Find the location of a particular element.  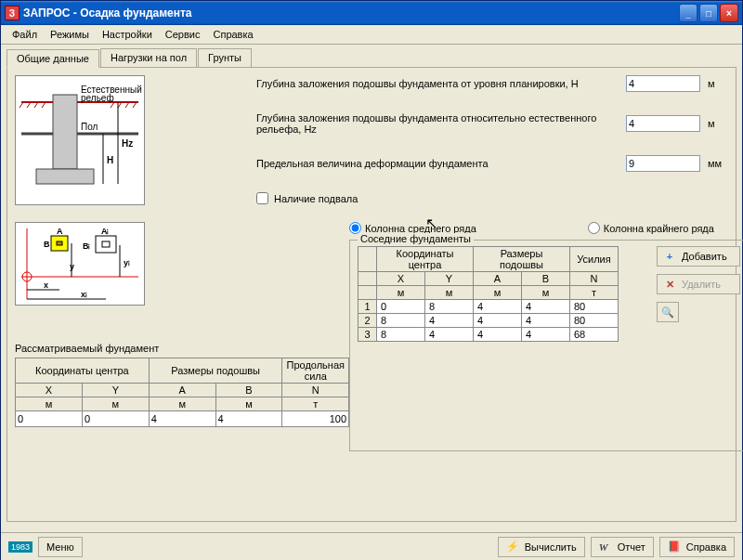

unit-depth-h: м is located at coordinates (718, 84).